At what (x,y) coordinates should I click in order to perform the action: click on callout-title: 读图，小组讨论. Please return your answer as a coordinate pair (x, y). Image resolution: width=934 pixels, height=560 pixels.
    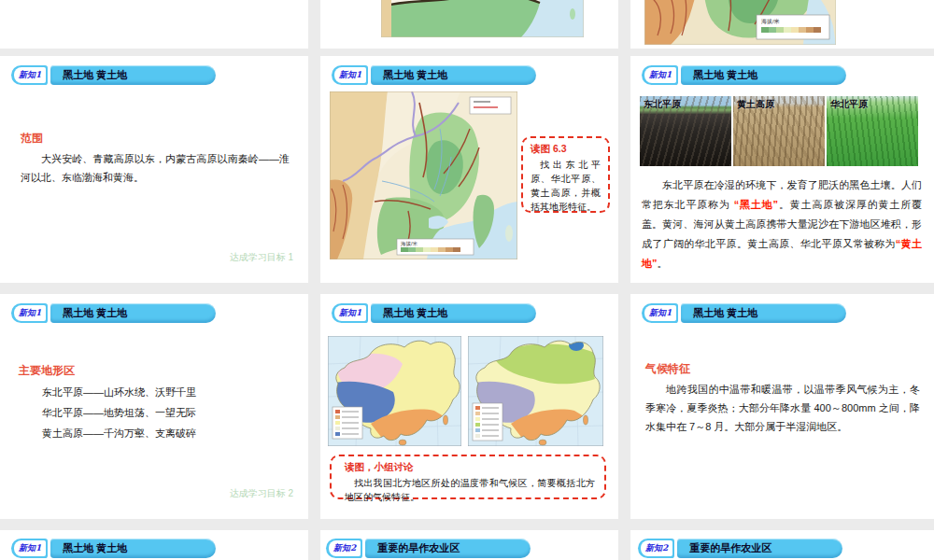
    Looking at the image, I should click on (471, 468).